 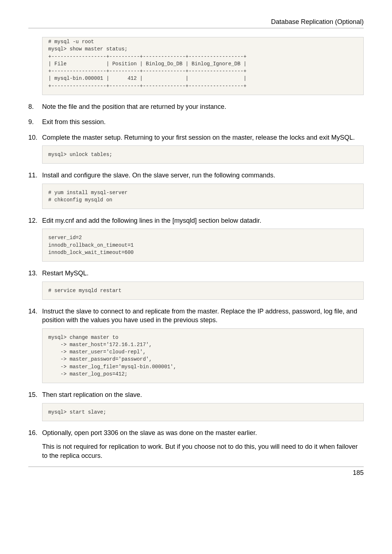 What do you see at coordinates (196, 122) in the screenshot?
I see `step-9: Exit from this session.` at bounding box center [196, 122].